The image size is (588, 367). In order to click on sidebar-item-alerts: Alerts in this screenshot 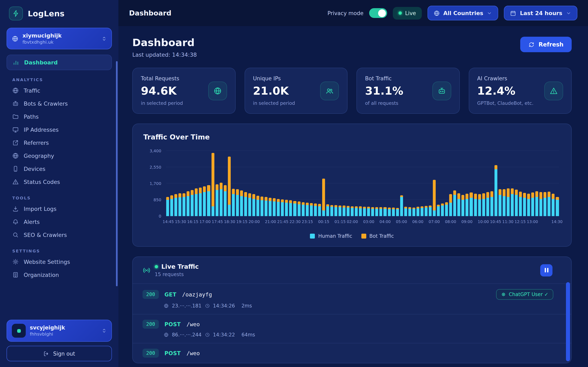, I will do `click(59, 222)`.